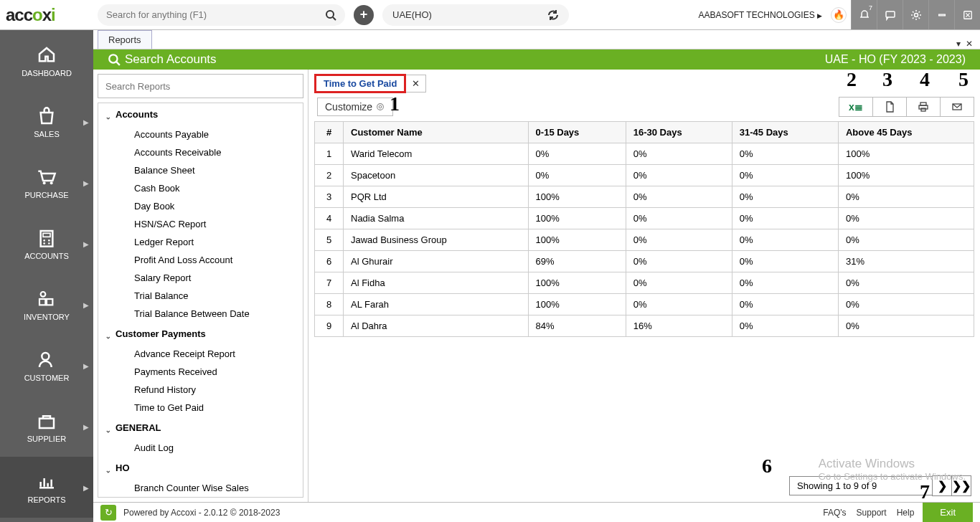 The width and height of the screenshot is (980, 522). I want to click on global-search, so click(221, 15).